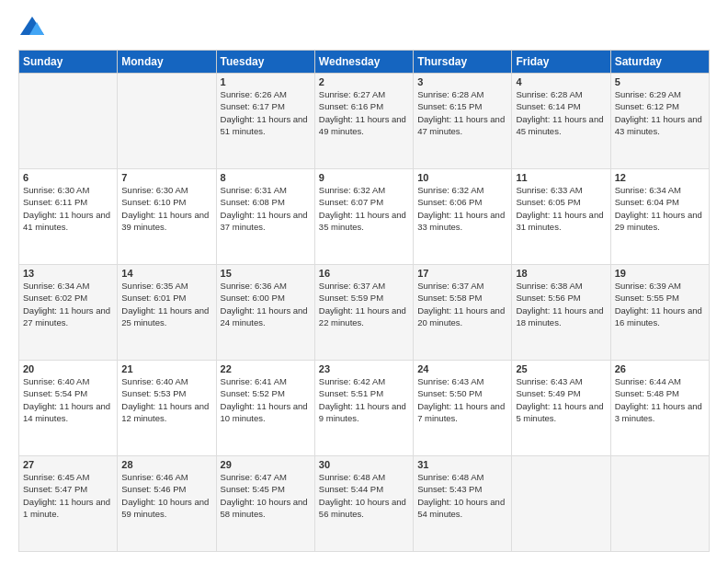 The image size is (728, 563). Describe the element at coordinates (463, 408) in the screenshot. I see `calendar-cell: 24Sunrise: 6:43 AMSunset: 5:50 PMDayligh…` at that location.